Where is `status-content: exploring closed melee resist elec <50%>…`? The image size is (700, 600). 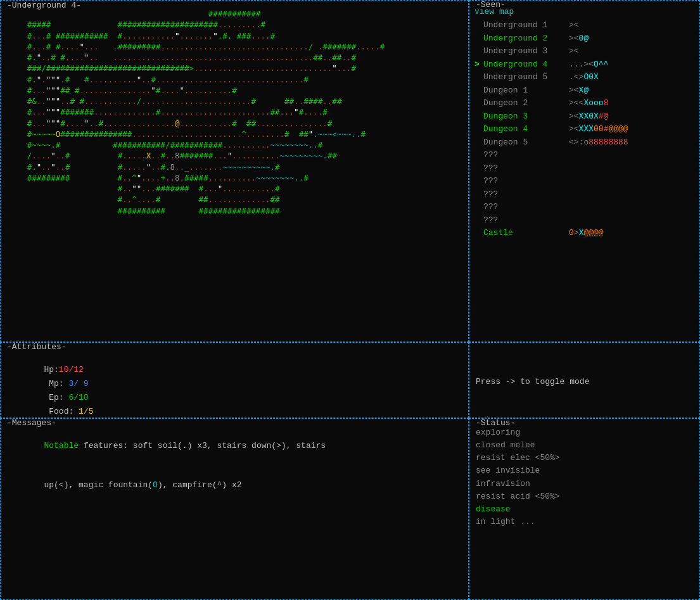 status-content: exploring closed melee resist elec <50%>… is located at coordinates (585, 478).